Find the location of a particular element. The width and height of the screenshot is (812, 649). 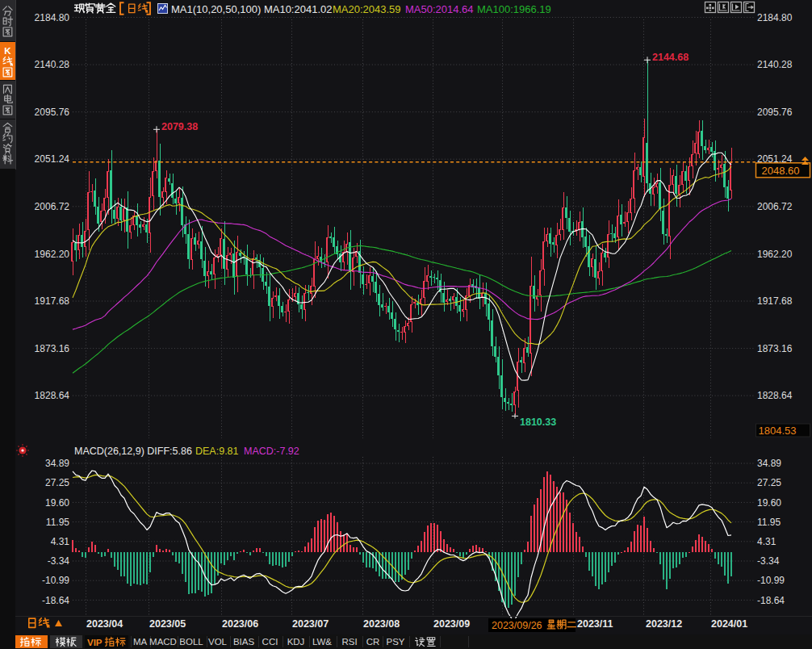

svg-text: VIP is located at coordinates (95, 643).